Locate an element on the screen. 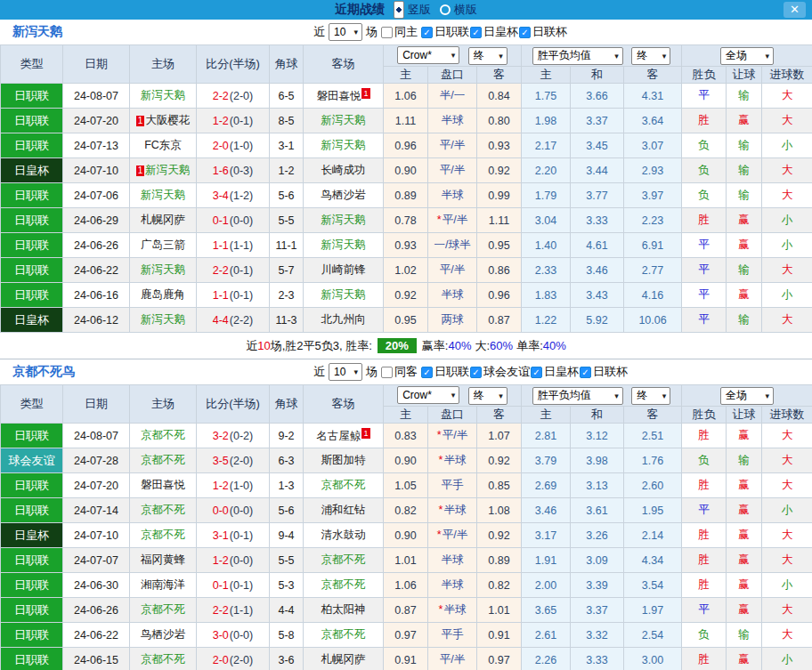  match-row: 日职联 24-06-29 札幌冈萨 0-1(0-0) 5-5 新泻天鹅 0.78… is located at coordinates (406, 221).